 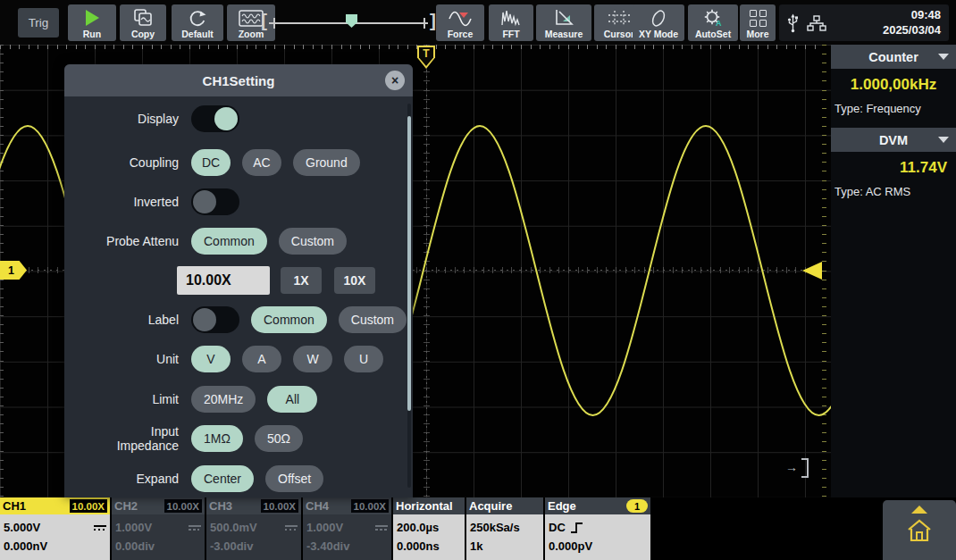 I want to click on trig-label: Trig, so click(x=39, y=23).